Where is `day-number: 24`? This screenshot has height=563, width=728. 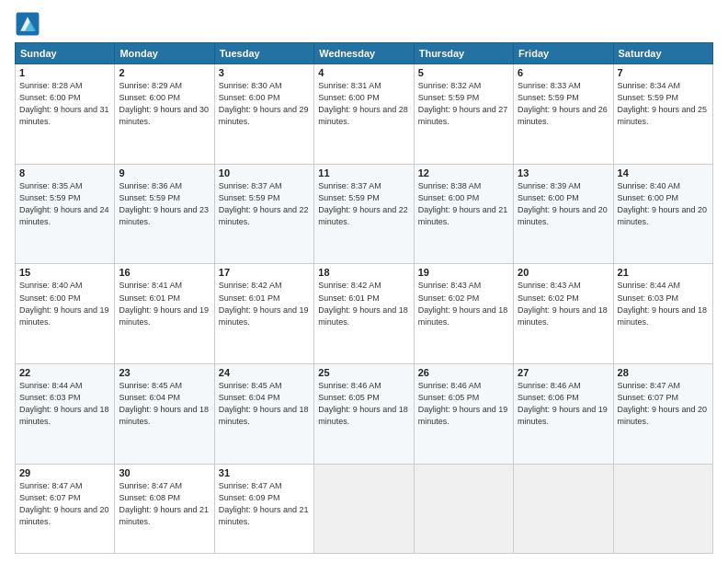 day-number: 24 is located at coordinates (265, 373).